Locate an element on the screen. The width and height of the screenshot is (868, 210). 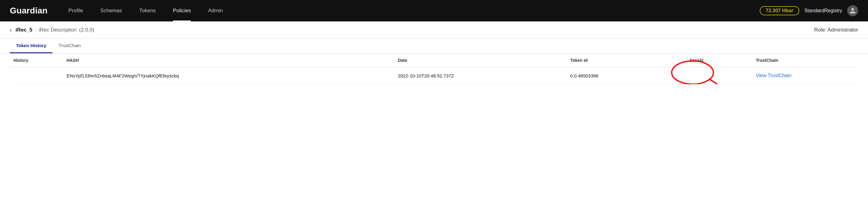
col-history-header: History is located at coordinates (36, 61).